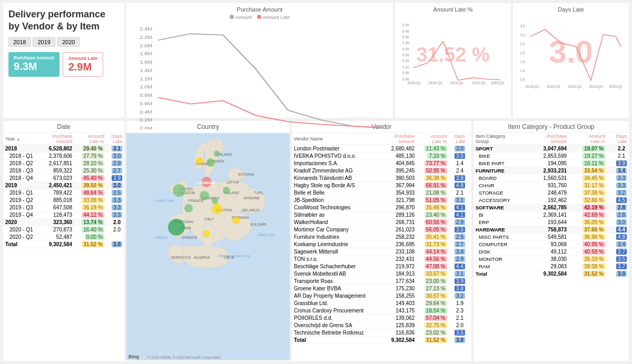 The height and width of the screenshot is (364, 632). I want to click on item-category: BOARD, so click(501, 178).